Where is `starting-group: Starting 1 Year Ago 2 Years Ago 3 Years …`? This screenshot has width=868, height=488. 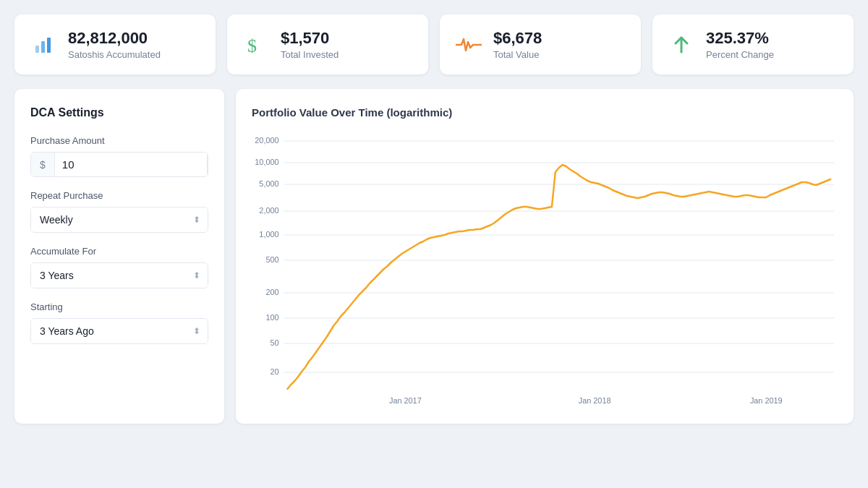 starting-group: Starting 1 Year Ago 2 Years Ago 3 Years … is located at coordinates (119, 322).